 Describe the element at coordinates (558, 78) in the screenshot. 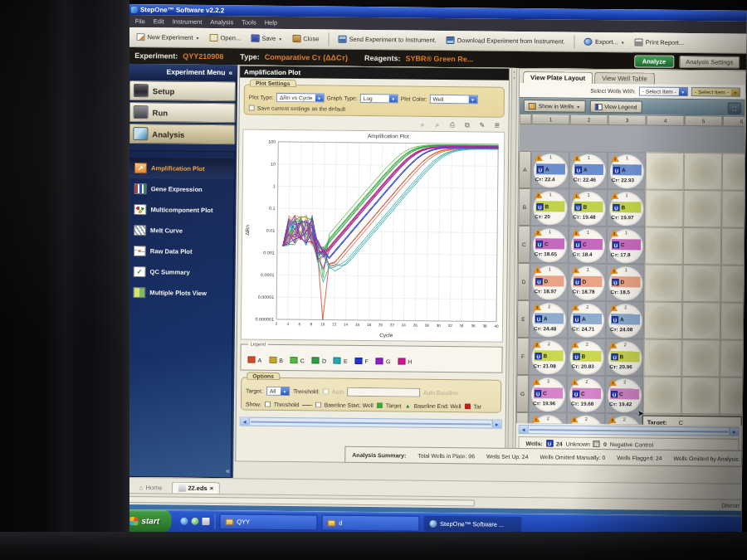

I see `tab-view-plate-layout: View Plate Layout` at that location.